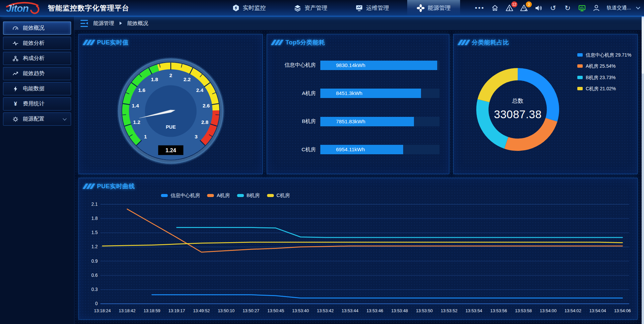 This screenshot has width=644, height=324. What do you see at coordinates (34, 119) in the screenshot?
I see `sidebar-item-label: 能源配置` at bounding box center [34, 119].